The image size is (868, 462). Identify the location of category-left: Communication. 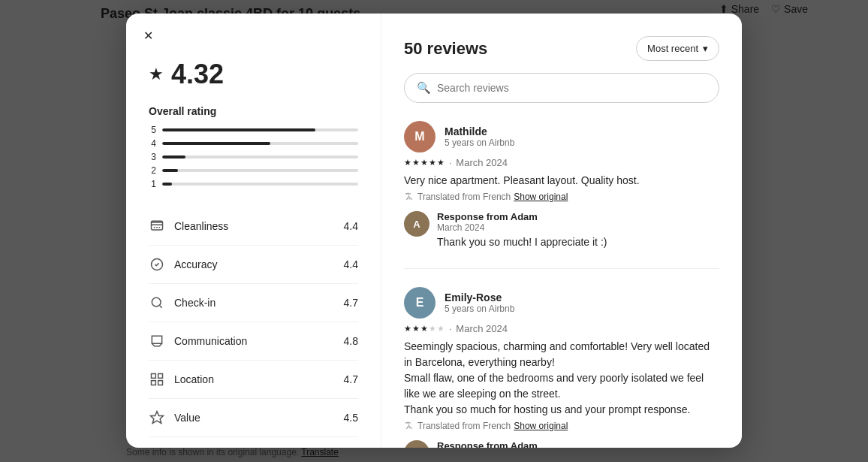
(198, 341).